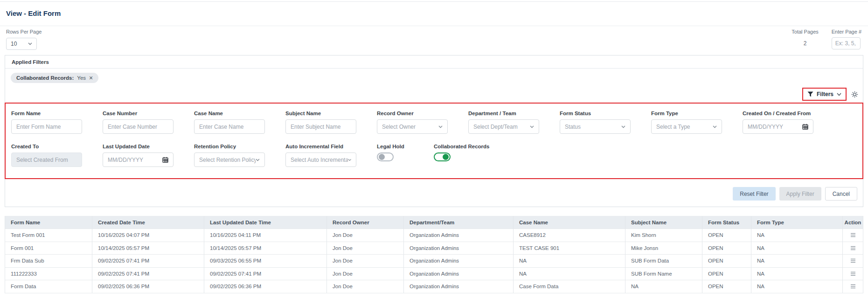  What do you see at coordinates (47, 159) in the screenshot?
I see `created-to-input: Select Created From` at bounding box center [47, 159].